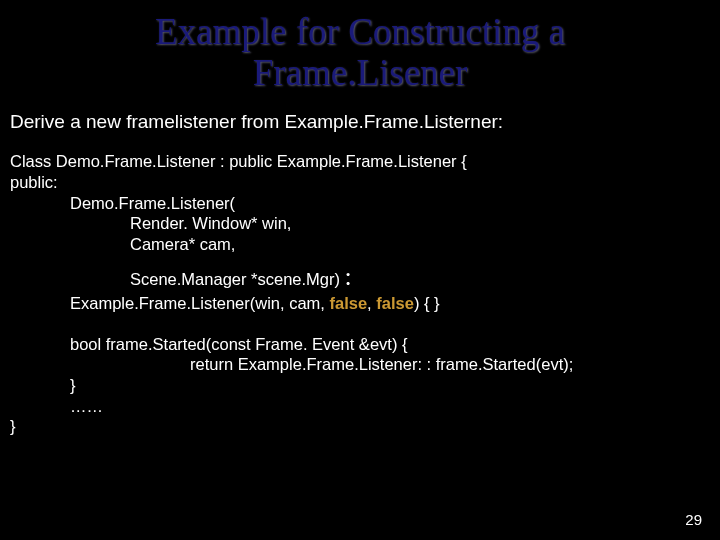  I want to click on page-number: 29, so click(694, 520).